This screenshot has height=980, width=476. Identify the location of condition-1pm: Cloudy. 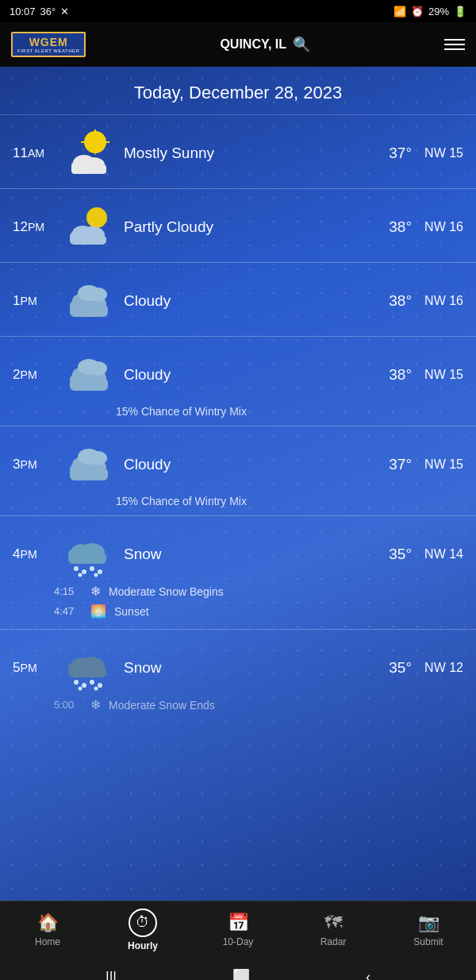
(240, 301).